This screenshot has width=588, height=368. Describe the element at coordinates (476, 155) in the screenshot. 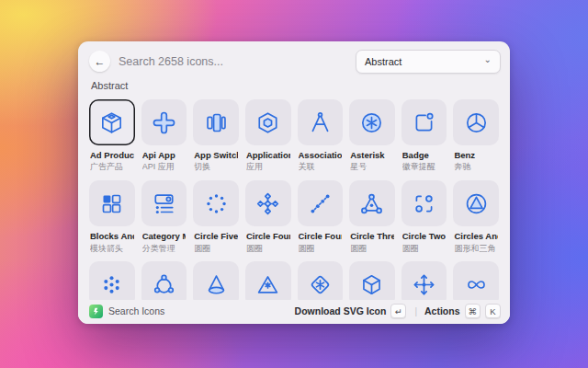

I see `icon-label-en: Benz` at that location.